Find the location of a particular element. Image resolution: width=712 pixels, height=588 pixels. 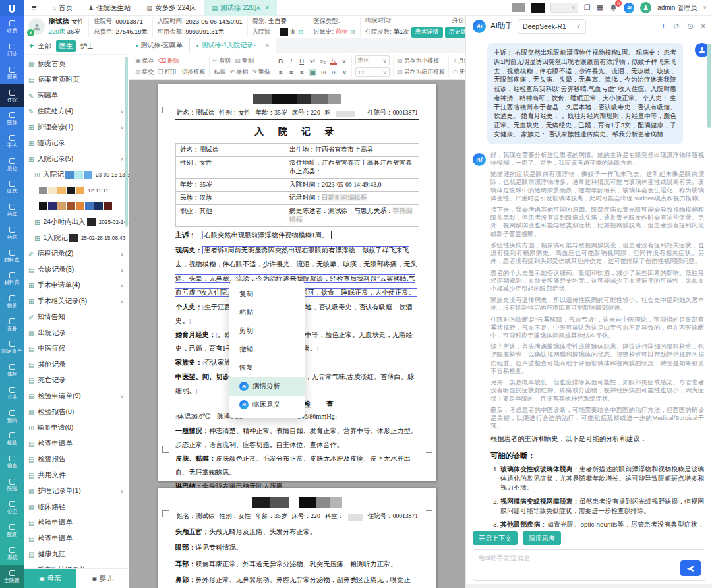

tree-item: ▤ 检查报告 is located at coordinates (76, 459).